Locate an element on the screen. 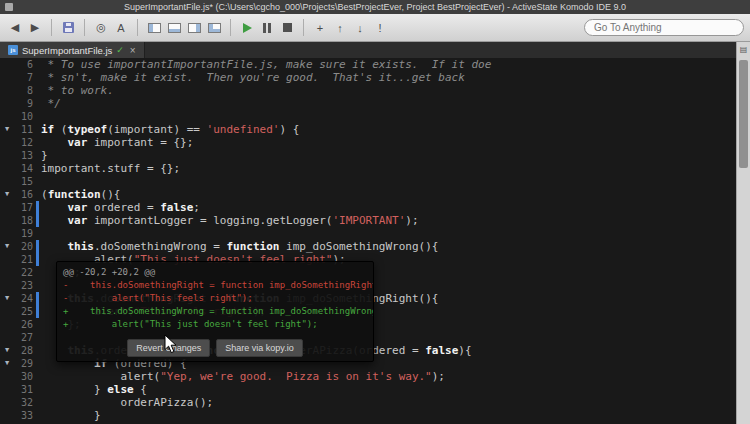 The width and height of the screenshot is (750, 424). run-button is located at coordinates (247, 28).